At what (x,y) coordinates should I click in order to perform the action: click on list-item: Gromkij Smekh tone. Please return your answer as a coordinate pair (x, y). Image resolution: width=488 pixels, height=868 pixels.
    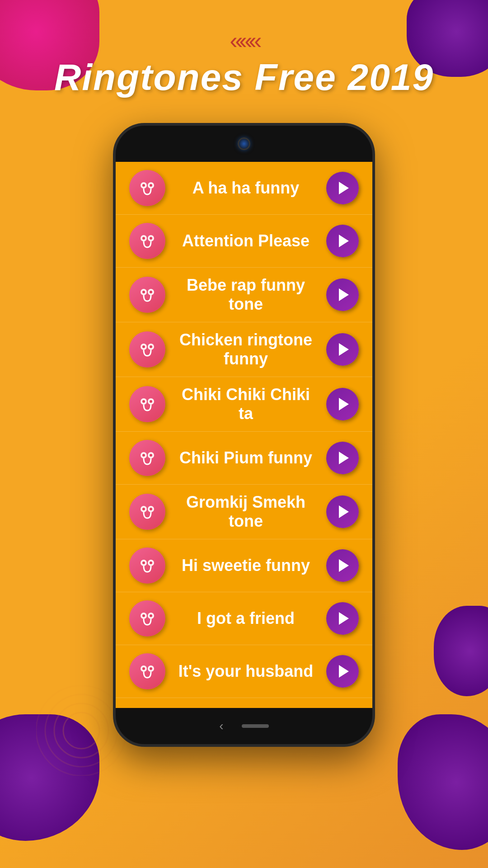
    Looking at the image, I should click on (244, 512).